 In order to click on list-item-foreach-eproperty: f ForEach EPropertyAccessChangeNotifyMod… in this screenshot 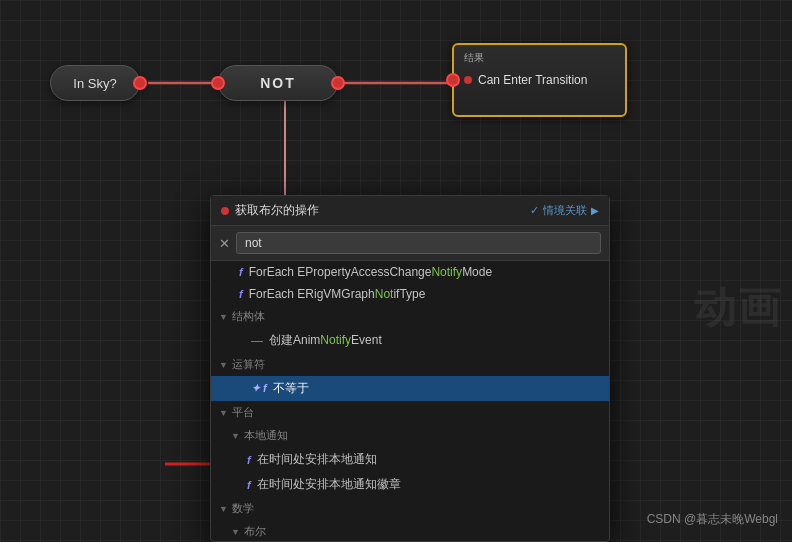, I will do `click(410, 272)`.